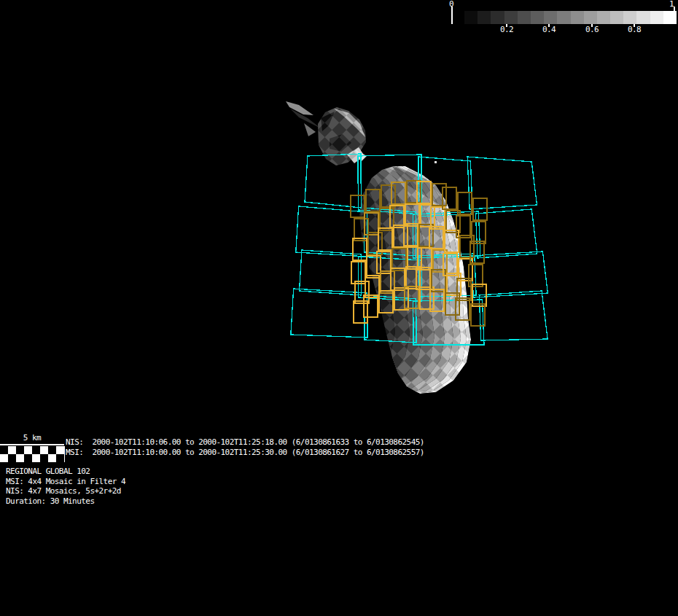  Describe the element at coordinates (66, 502) in the screenshot. I see `duration-info: Duration: 30 Minutes` at that location.